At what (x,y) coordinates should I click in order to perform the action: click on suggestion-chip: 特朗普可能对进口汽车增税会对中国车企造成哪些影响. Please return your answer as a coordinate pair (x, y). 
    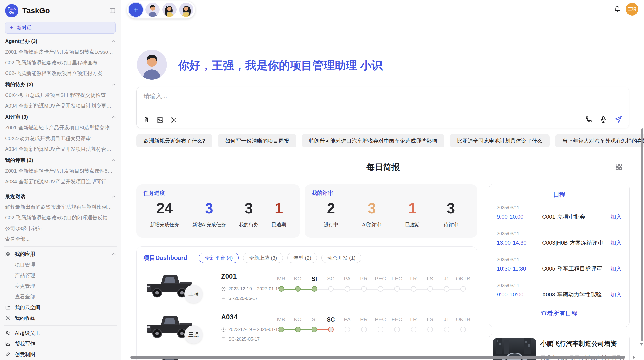
    Looking at the image, I should click on (373, 141).